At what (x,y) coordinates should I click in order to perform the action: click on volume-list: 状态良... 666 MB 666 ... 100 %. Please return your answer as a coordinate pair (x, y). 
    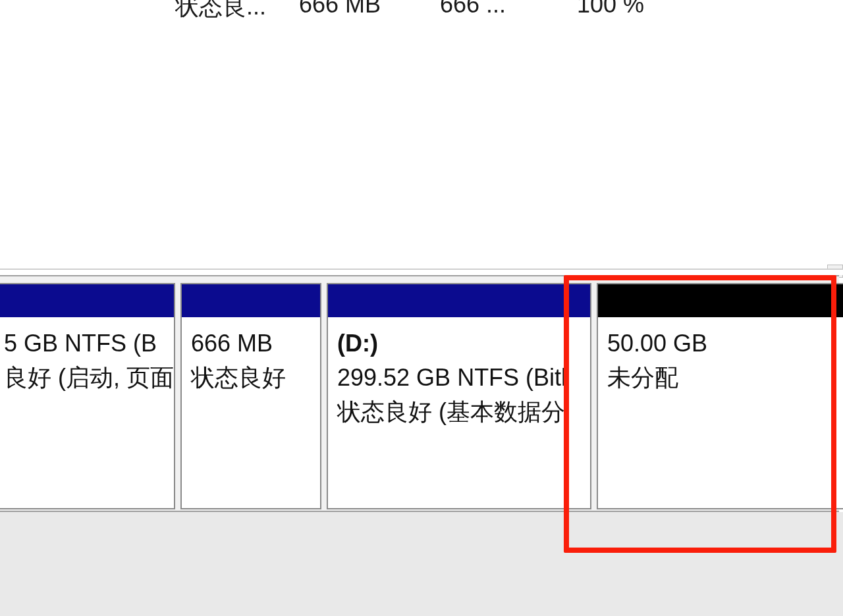
    Looking at the image, I should click on (422, 15).